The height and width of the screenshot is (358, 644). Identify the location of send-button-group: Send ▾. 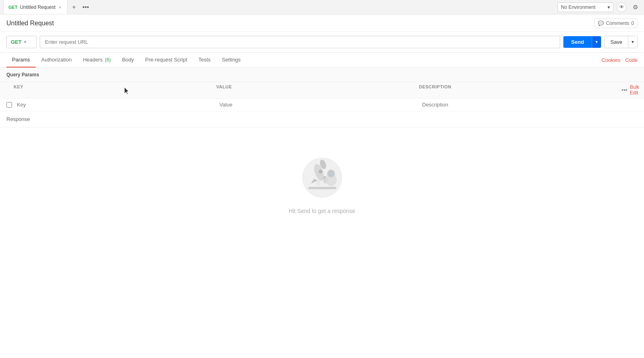
(583, 42).